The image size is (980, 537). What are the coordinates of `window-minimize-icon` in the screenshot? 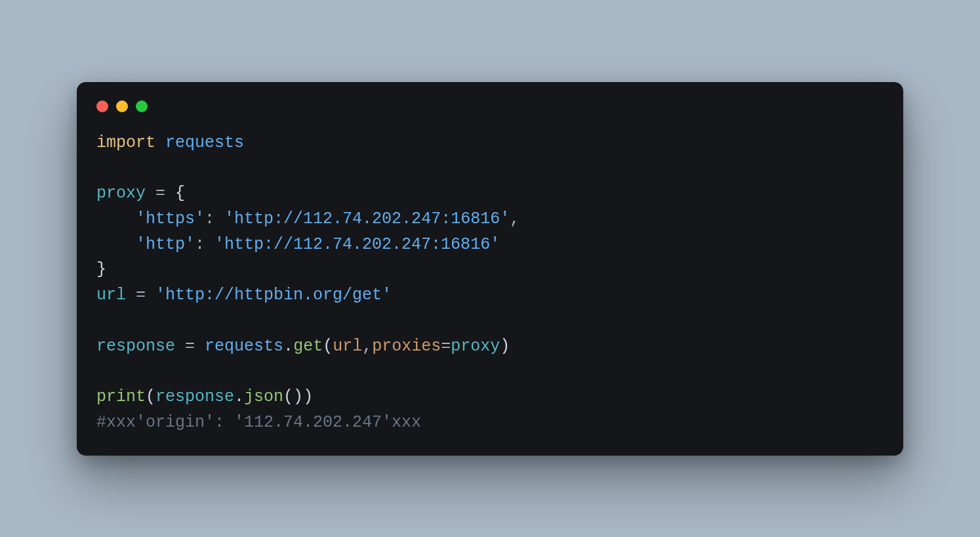 It's located at (122, 106).